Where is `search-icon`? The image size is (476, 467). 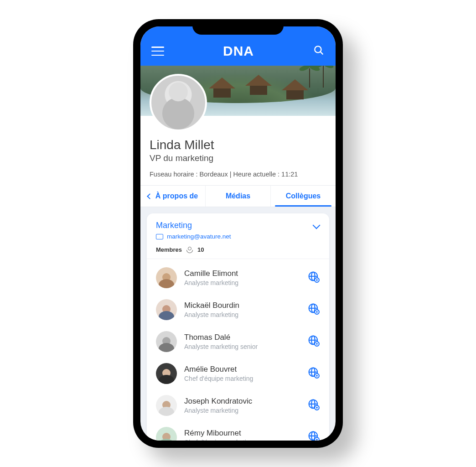
search-icon is located at coordinates (319, 51).